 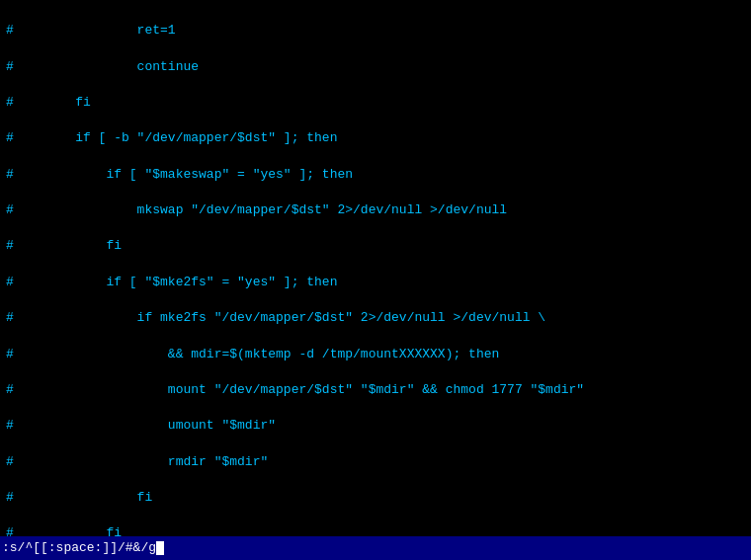 What do you see at coordinates (376, 246) in the screenshot?
I see `code-line-7: # fi` at bounding box center [376, 246].